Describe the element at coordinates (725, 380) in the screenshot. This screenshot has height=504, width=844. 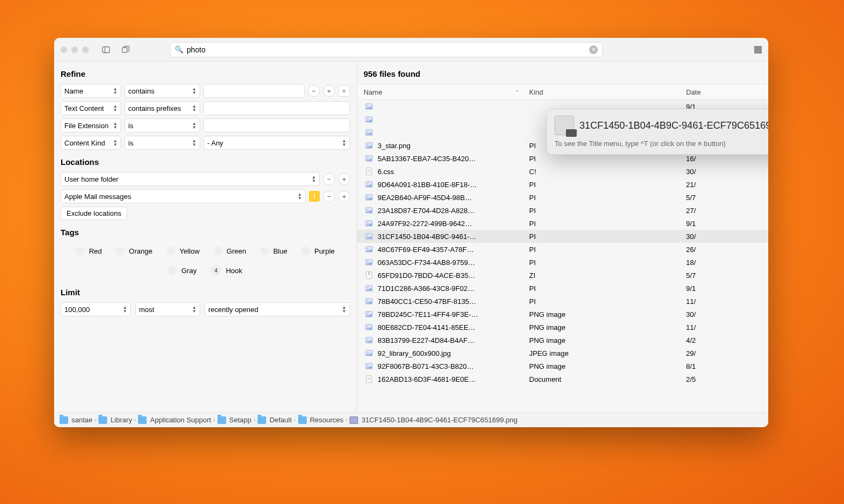
I see `file-date: 2/5` at that location.